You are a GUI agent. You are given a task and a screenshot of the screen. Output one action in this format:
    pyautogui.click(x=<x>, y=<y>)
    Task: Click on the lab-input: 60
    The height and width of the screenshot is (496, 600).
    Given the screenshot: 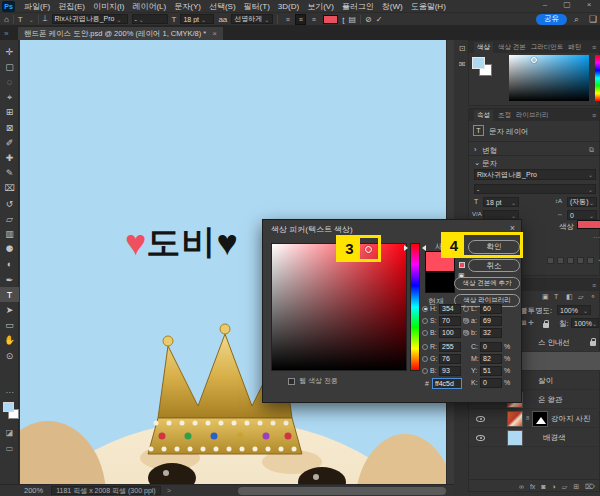 What is the action you would take?
    pyautogui.click(x=491, y=309)
    